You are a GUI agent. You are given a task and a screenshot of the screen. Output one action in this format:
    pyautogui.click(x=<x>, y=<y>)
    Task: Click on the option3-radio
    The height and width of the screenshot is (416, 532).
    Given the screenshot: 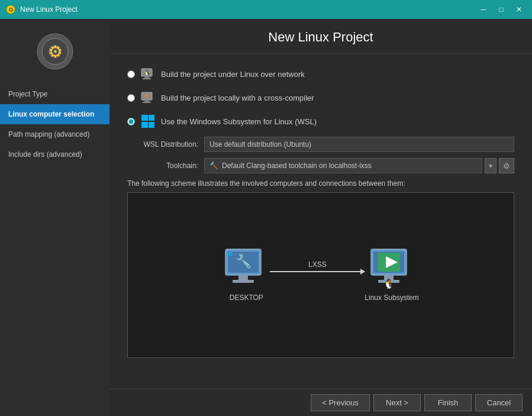 What is the action you would take?
    pyautogui.click(x=131, y=122)
    